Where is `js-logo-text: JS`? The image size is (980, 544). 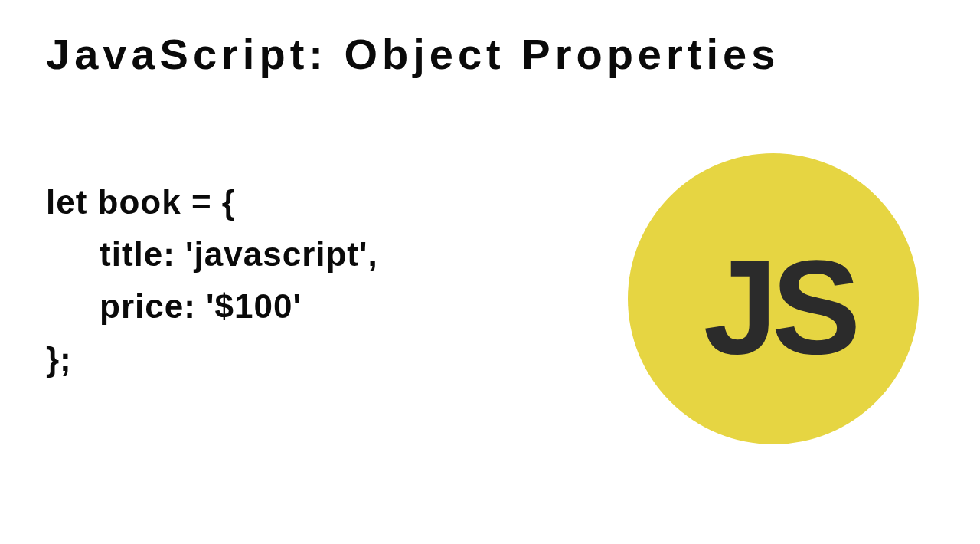 js-logo-text: JS is located at coordinates (779, 306).